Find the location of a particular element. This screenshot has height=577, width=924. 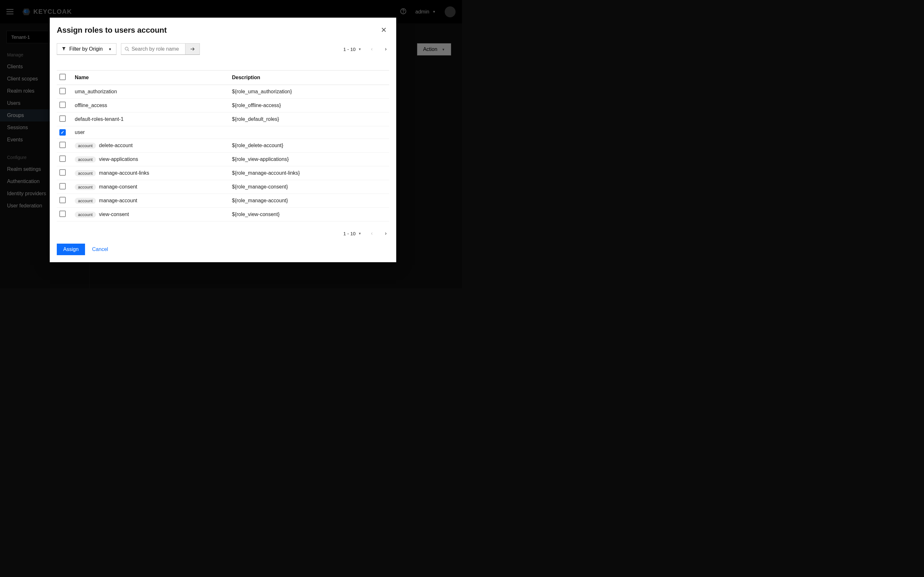

role-desc-cell: ${role_default_roles} is located at coordinates (309, 119).